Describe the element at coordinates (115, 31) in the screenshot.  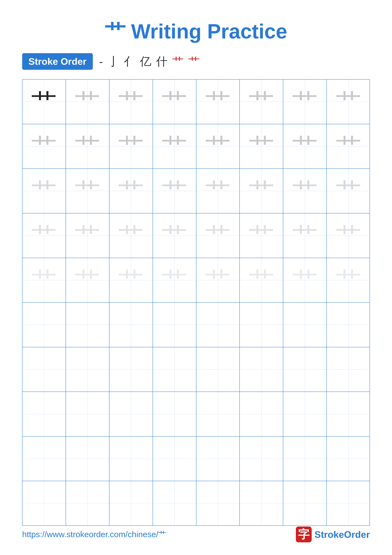
I see `title-character: 艹` at that location.